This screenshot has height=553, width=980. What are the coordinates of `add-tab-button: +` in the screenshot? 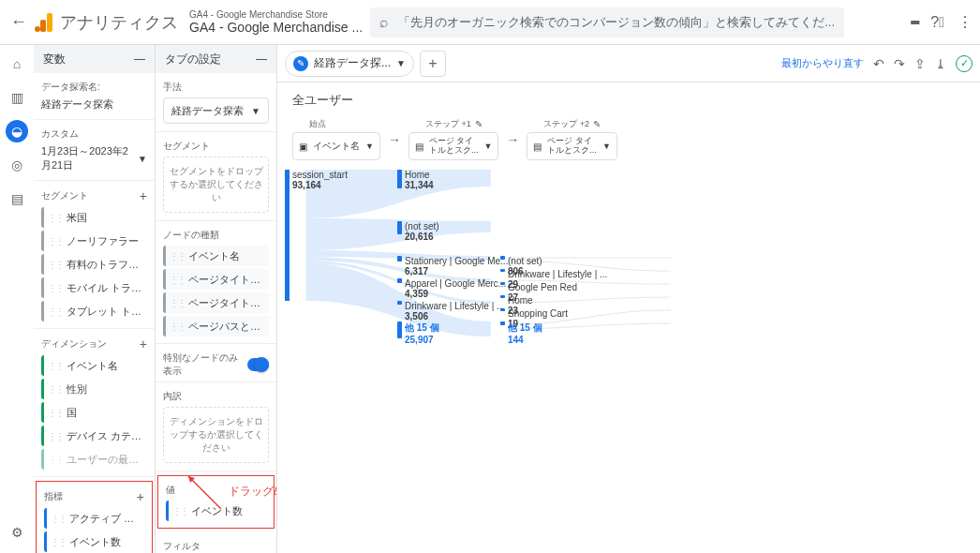 It's located at (433, 64).